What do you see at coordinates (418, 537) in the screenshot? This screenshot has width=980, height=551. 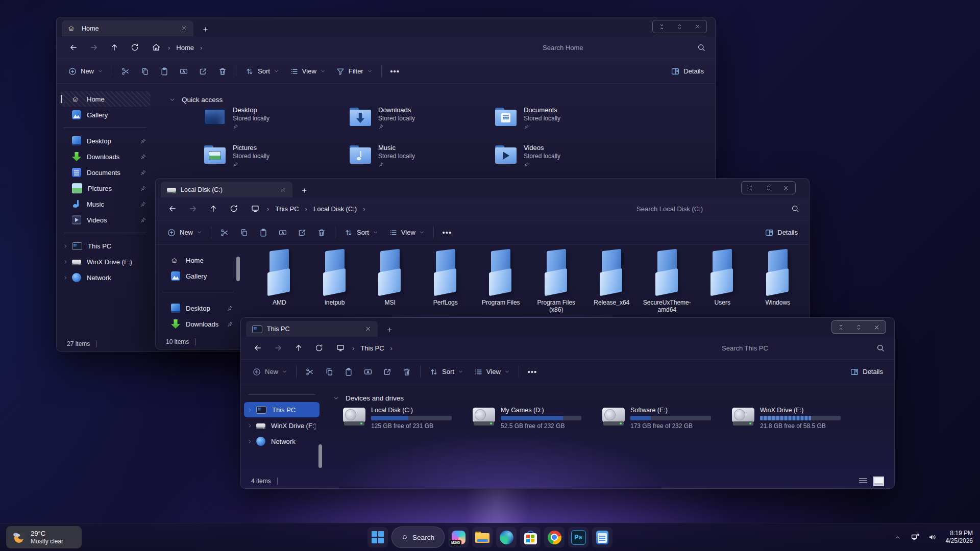 I see `taskbar-search: Search` at bounding box center [418, 537].